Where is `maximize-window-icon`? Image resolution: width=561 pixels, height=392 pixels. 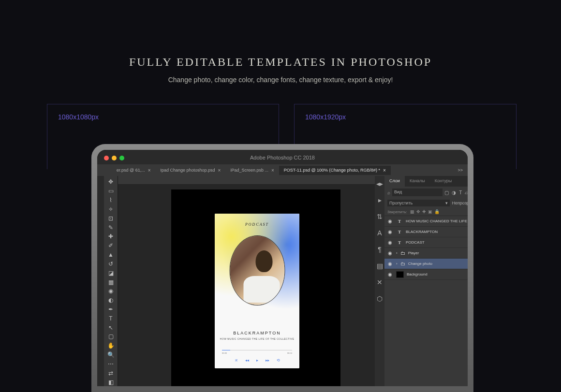
maximize-window-icon is located at coordinates (122, 158).